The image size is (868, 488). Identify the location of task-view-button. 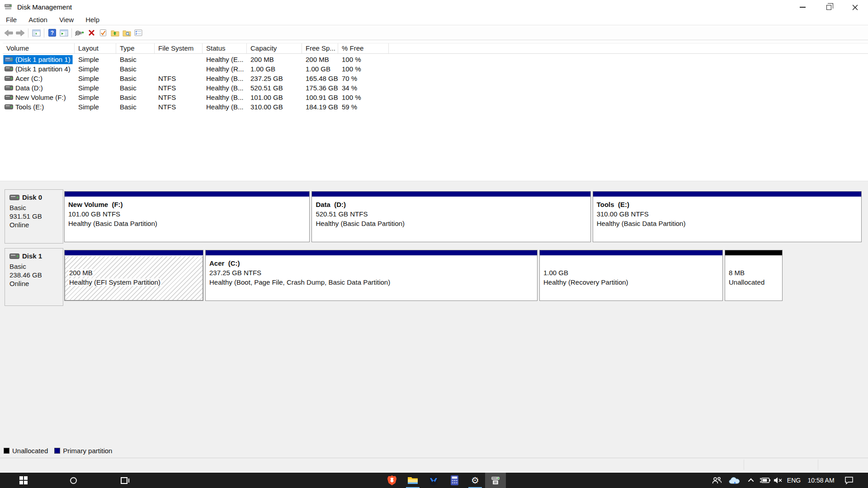
(124, 480).